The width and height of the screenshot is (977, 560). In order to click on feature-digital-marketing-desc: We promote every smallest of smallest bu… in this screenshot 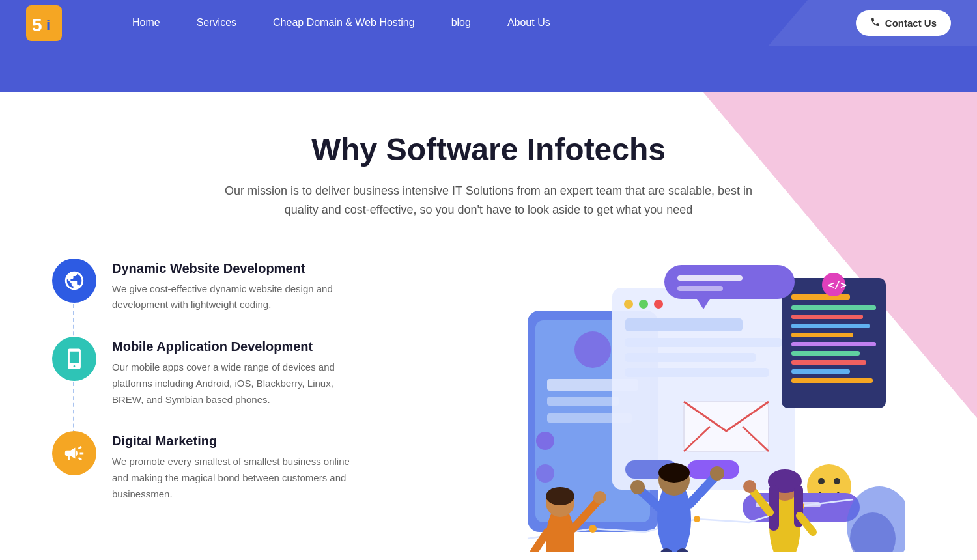, I will do `click(236, 478)`.